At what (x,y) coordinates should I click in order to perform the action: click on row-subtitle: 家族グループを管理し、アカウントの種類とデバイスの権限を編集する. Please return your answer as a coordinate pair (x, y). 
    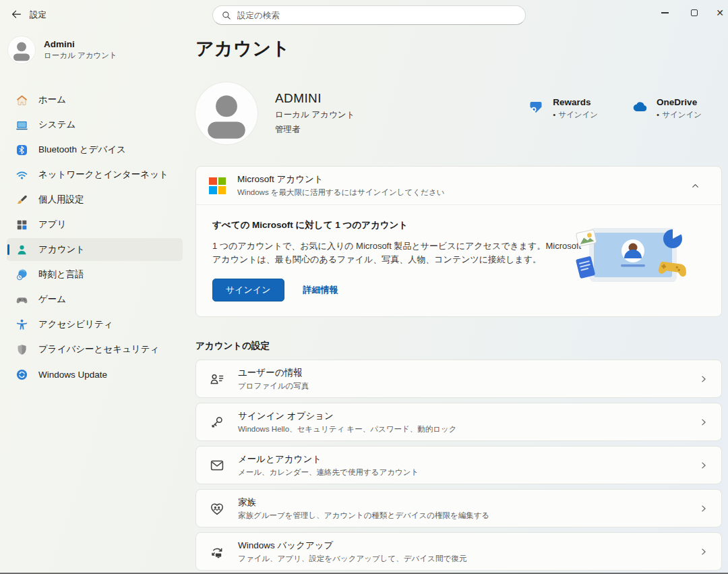
    Looking at the image, I should click on (364, 515).